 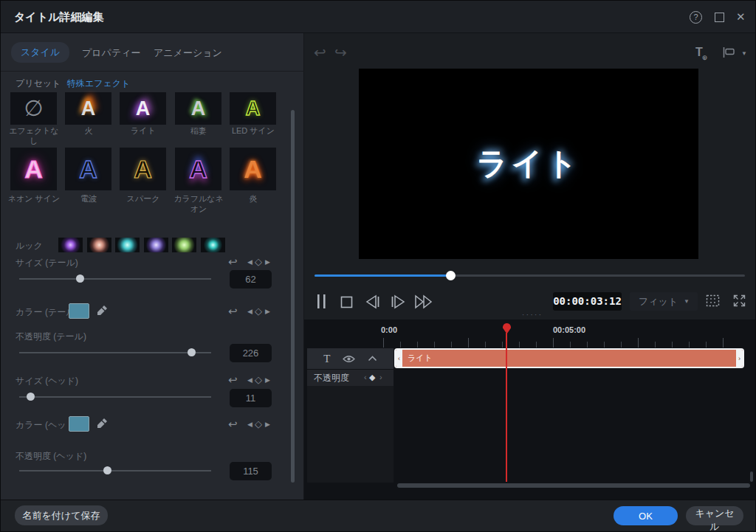 I want to click on color-head-eyedropper-icon, so click(x=102, y=424).